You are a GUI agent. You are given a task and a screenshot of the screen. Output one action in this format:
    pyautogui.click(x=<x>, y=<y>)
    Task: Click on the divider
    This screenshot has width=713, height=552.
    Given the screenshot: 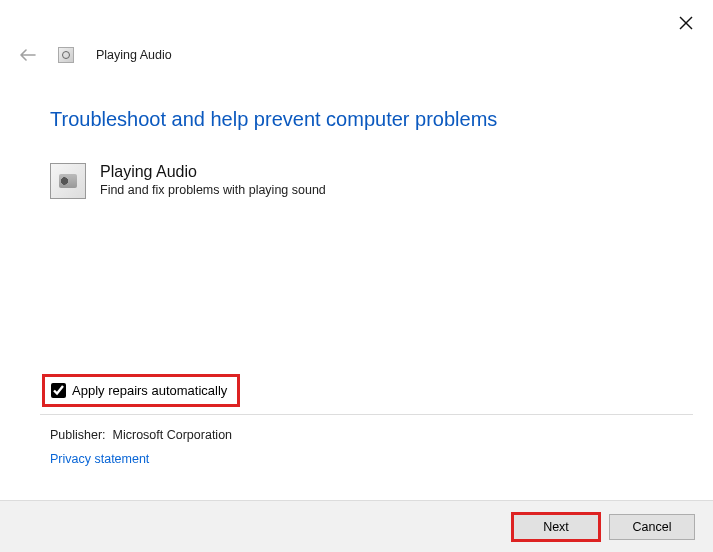 What is the action you would take?
    pyautogui.click(x=366, y=414)
    